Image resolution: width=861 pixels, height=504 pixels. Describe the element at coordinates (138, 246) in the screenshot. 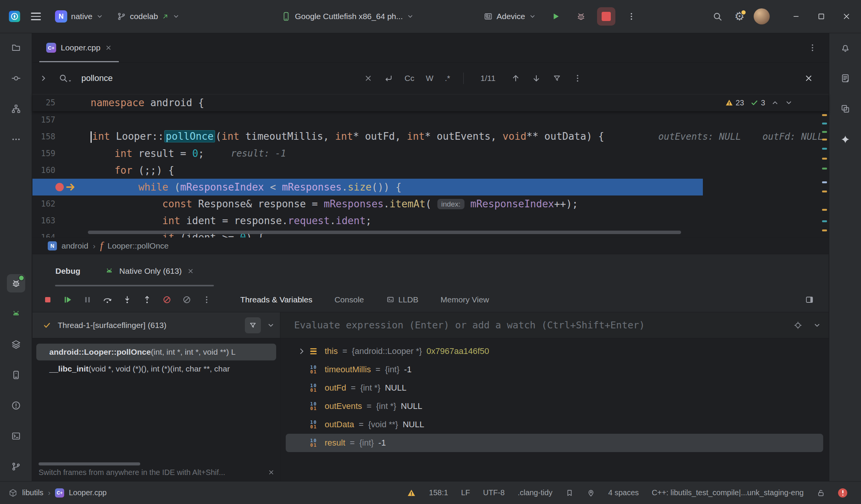

I see `breadcrumb-function: Looper::pollOnce` at that location.